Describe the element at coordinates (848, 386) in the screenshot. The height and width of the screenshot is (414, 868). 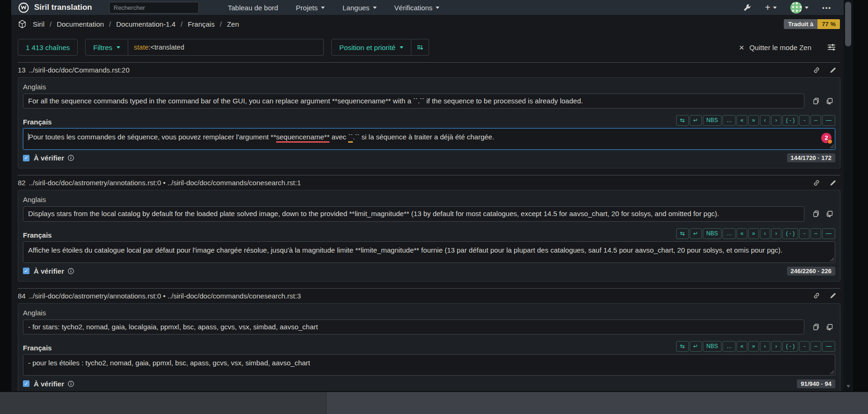
I see `scrollbar-down-arrow` at that location.